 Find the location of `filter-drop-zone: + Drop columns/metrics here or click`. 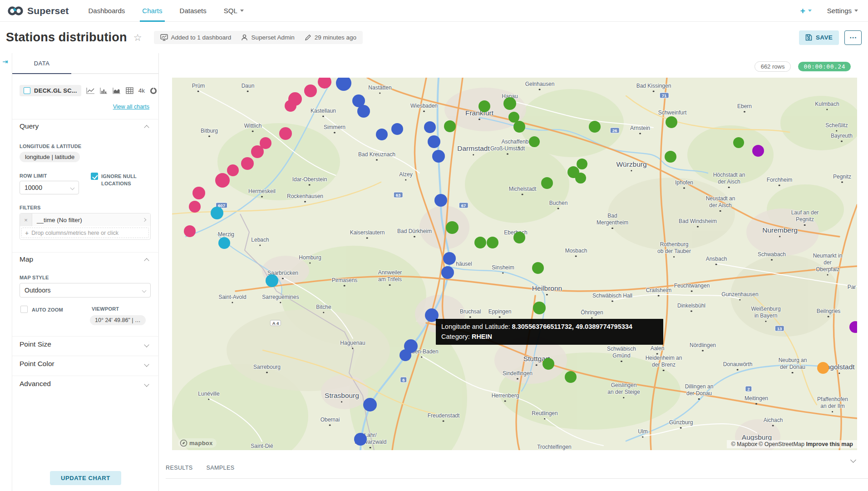

filter-drop-zone: + Drop columns/metrics here or click is located at coordinates (85, 233).